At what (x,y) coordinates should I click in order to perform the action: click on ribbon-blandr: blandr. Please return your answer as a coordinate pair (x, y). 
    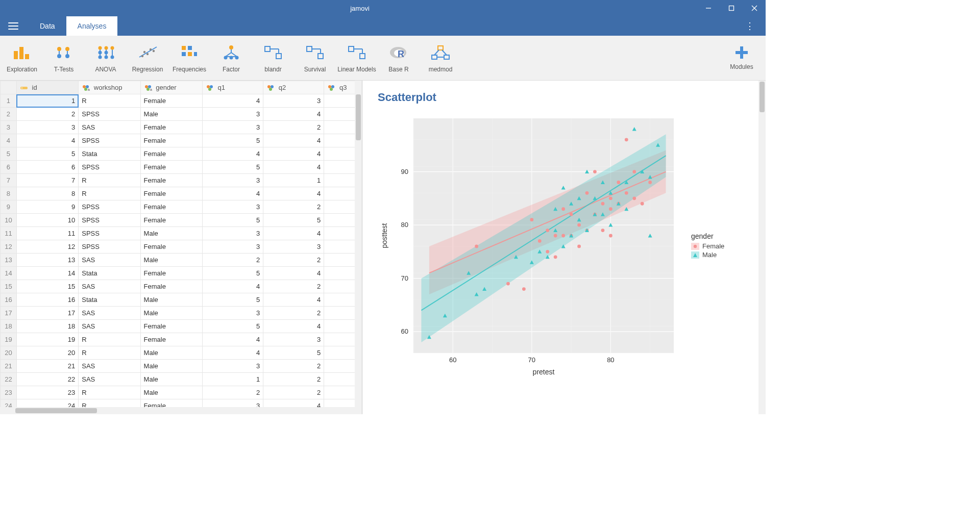
    Looking at the image, I should click on (273, 58).